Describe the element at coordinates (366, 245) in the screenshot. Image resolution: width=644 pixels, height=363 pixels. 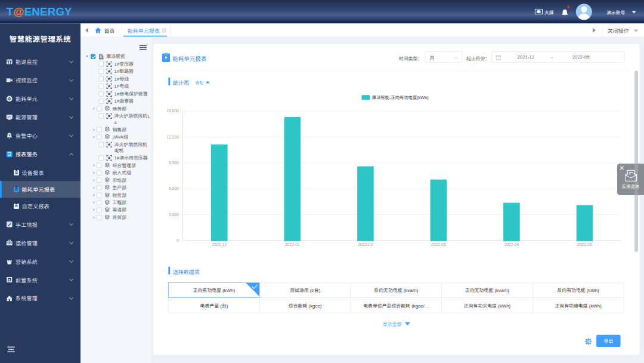
I see `svg-text: 2022-02` at that location.